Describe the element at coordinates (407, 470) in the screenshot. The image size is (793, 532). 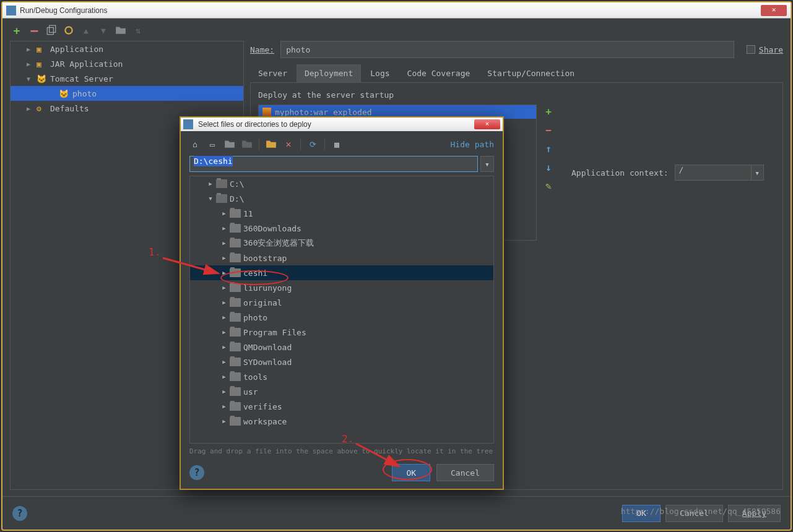
I see `annotation-2-circle` at that location.